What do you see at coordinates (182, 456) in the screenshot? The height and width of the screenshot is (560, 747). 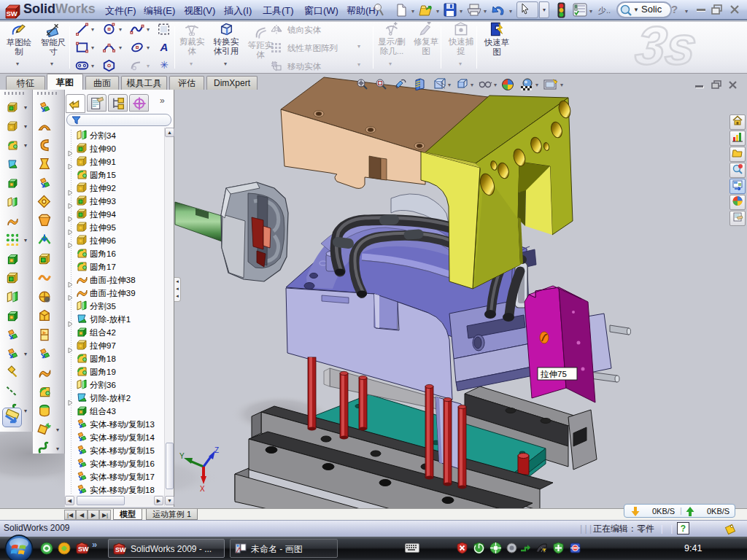 I see `svg-text: Y` at bounding box center [182, 456].